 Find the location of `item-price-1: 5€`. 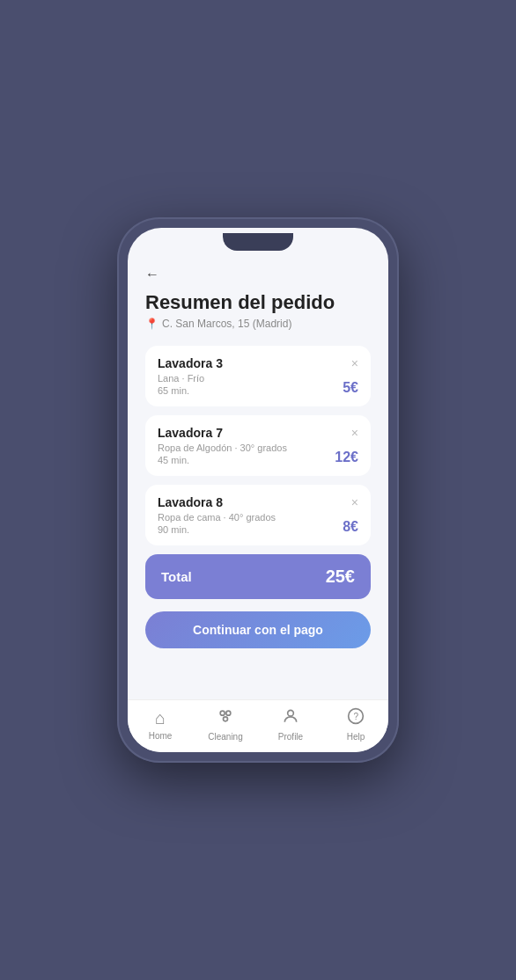

item-price-1: 5€ is located at coordinates (350, 388).